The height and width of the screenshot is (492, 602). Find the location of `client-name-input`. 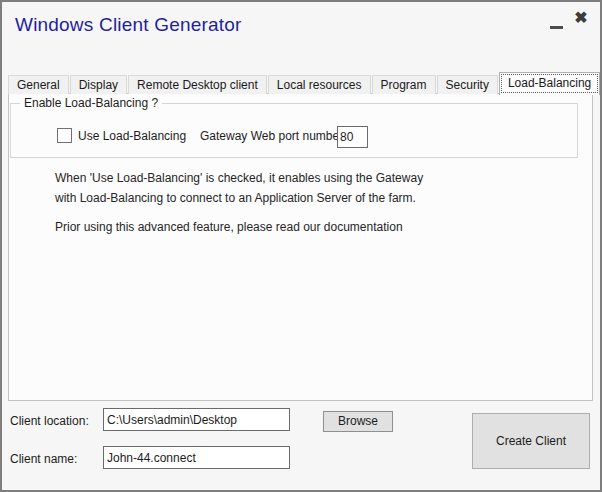

client-name-input is located at coordinates (196, 458).